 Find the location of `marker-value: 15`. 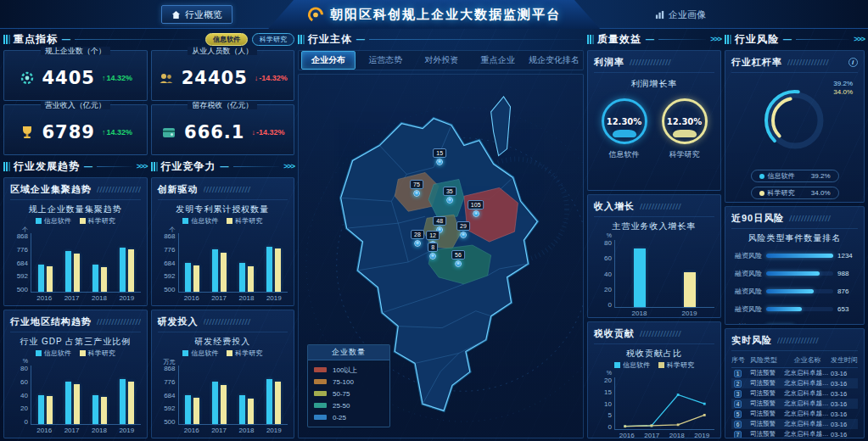

marker-value: 15 is located at coordinates (440, 153).